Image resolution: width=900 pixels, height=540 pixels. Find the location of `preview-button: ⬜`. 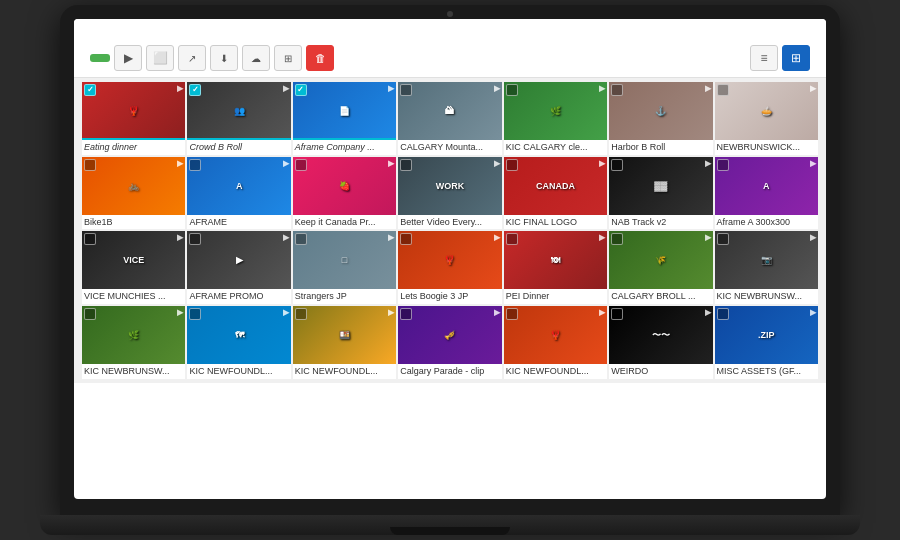

preview-button: ⬜ is located at coordinates (160, 58).